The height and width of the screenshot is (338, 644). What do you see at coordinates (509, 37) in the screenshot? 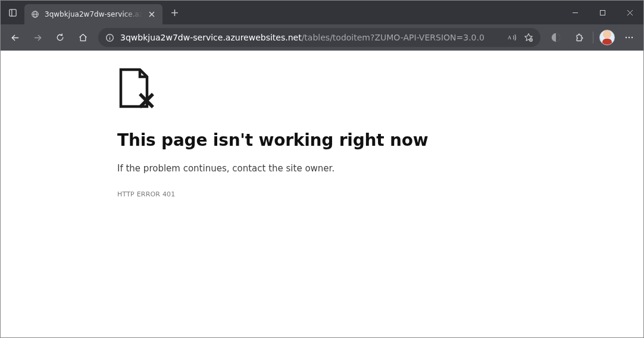
I see `svg-text: A` at bounding box center [509, 37].